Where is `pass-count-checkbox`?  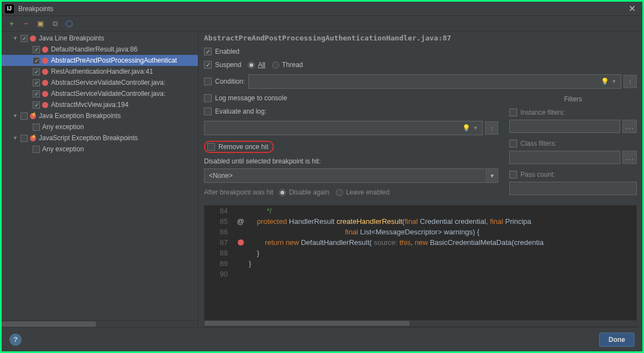
pass-count-checkbox is located at coordinates (513, 175).